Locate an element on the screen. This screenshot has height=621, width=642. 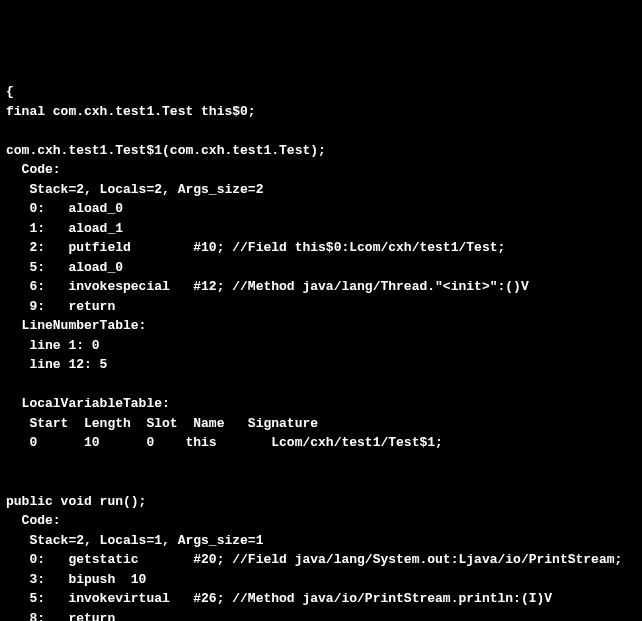
terminal-line: line 1: 0 is located at coordinates (321, 346).